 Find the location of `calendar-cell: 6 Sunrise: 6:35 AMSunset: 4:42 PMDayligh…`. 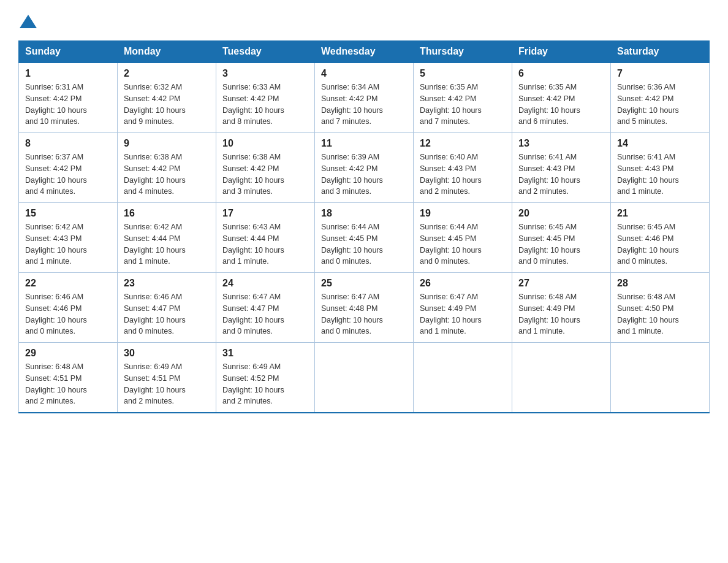

calendar-cell: 6 Sunrise: 6:35 AMSunset: 4:42 PMDayligh… is located at coordinates (561, 98).